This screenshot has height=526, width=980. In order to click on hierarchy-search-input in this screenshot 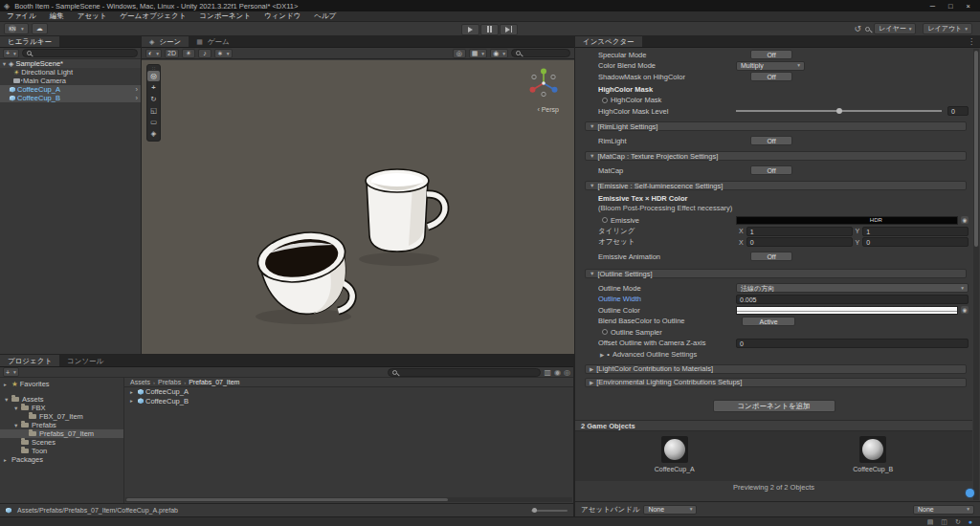, I will do `click(80, 54)`.